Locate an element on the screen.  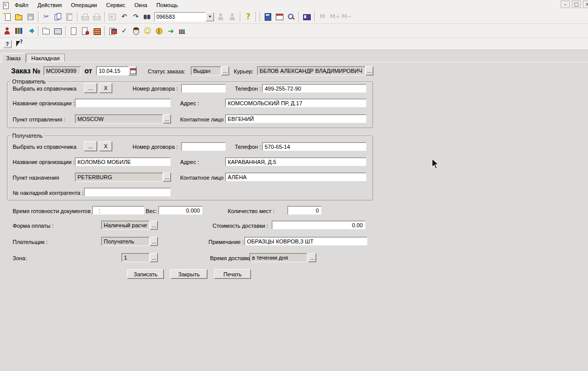
open-file-button is located at coordinates (19, 17).